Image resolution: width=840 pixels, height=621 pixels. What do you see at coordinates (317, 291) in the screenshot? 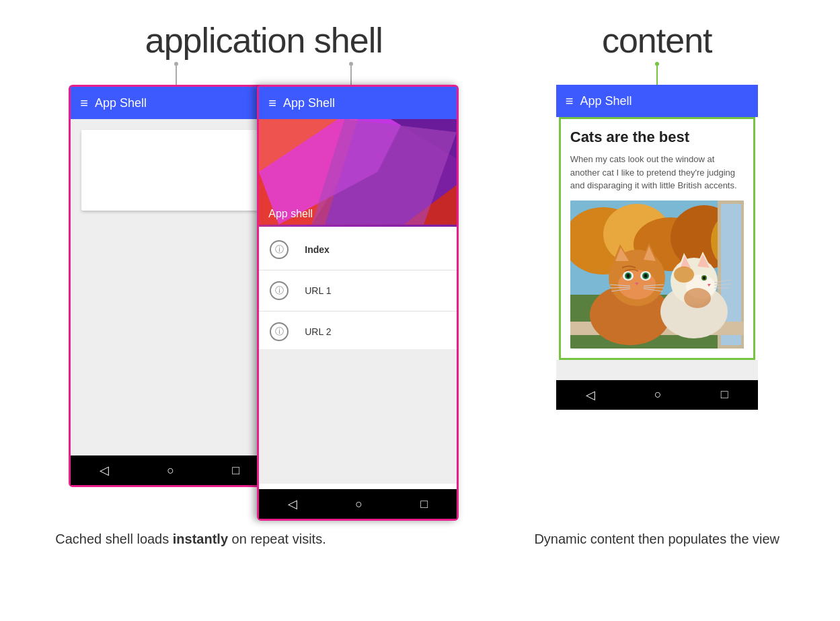
I see `drawer-item-label-1: URL 1` at bounding box center [317, 291].